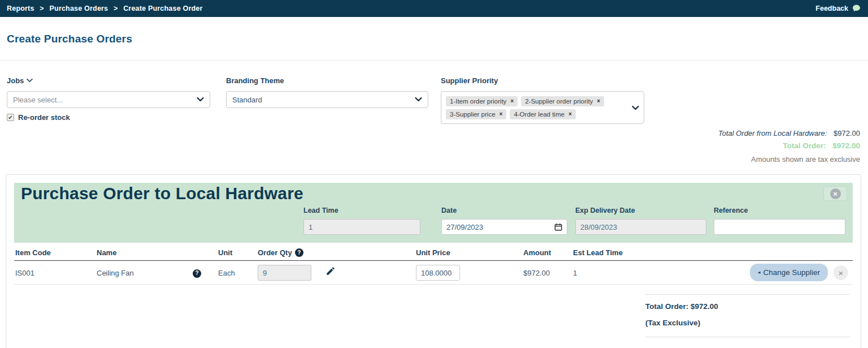 This screenshot has width=868, height=348. Describe the element at coordinates (641, 210) in the screenshot. I see `exp-delivery-date-label: Exp Delivery Date` at that location.